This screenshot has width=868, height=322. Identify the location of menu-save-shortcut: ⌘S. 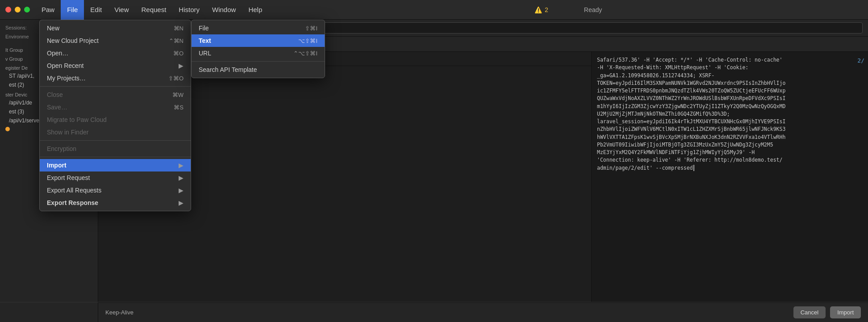
(179, 107).